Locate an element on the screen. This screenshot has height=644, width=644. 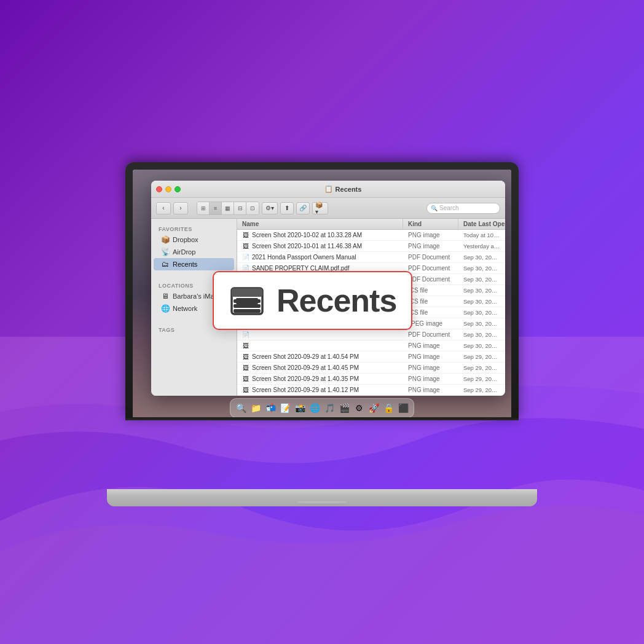
search-field: 🔍 Search is located at coordinates (463, 208).